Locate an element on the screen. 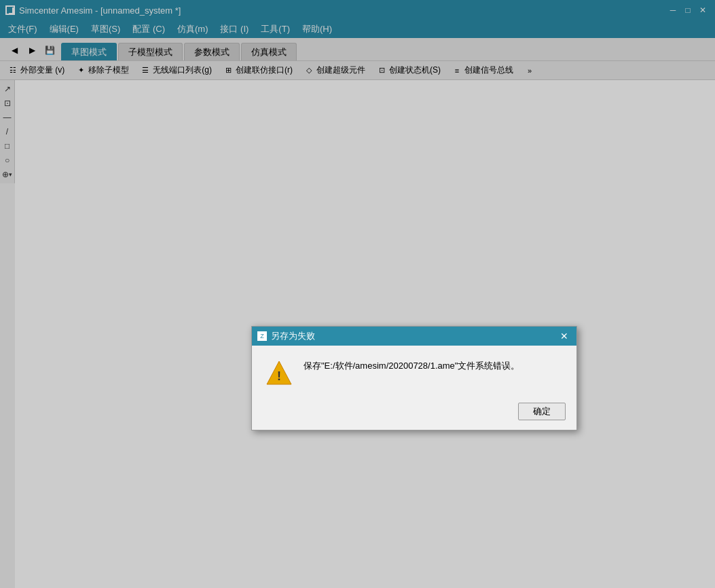  warning-triangle-svg: ! is located at coordinates (279, 373).